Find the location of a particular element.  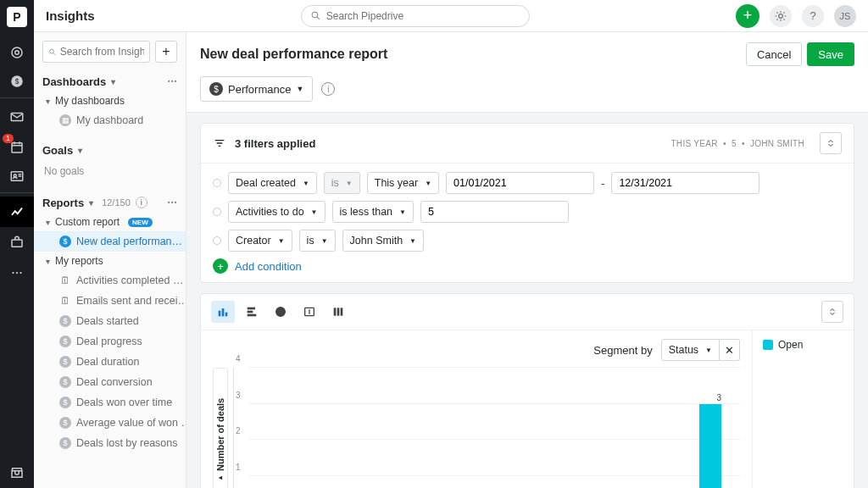

filter-value-input is located at coordinates (495, 212).